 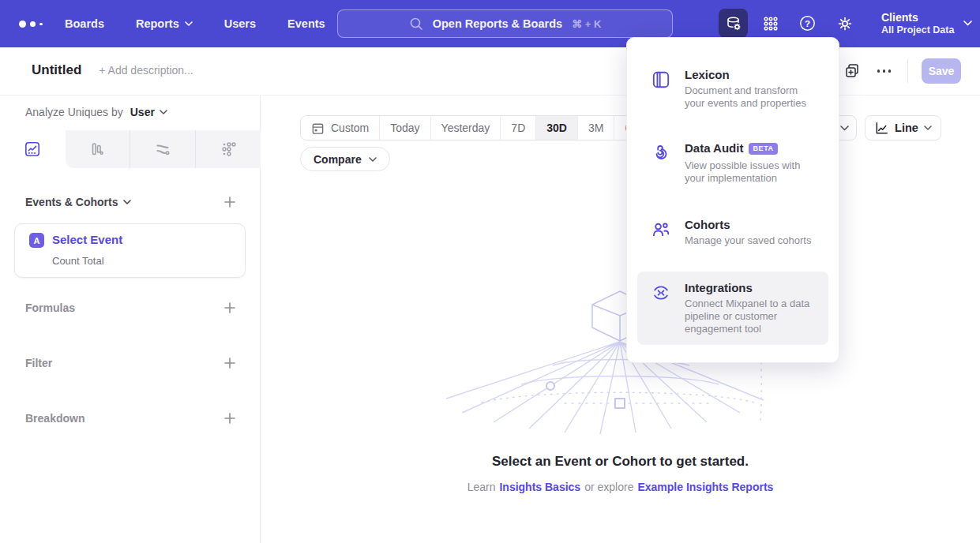 What do you see at coordinates (33, 149) in the screenshot?
I see `tab-line-chart` at bounding box center [33, 149].